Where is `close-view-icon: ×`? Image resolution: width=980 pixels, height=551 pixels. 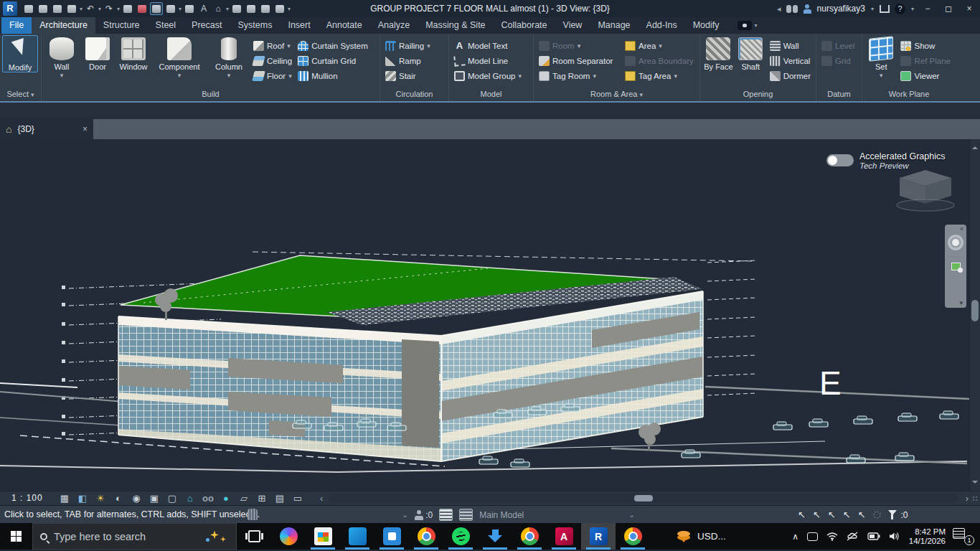 close-view-icon: × is located at coordinates (85, 129).